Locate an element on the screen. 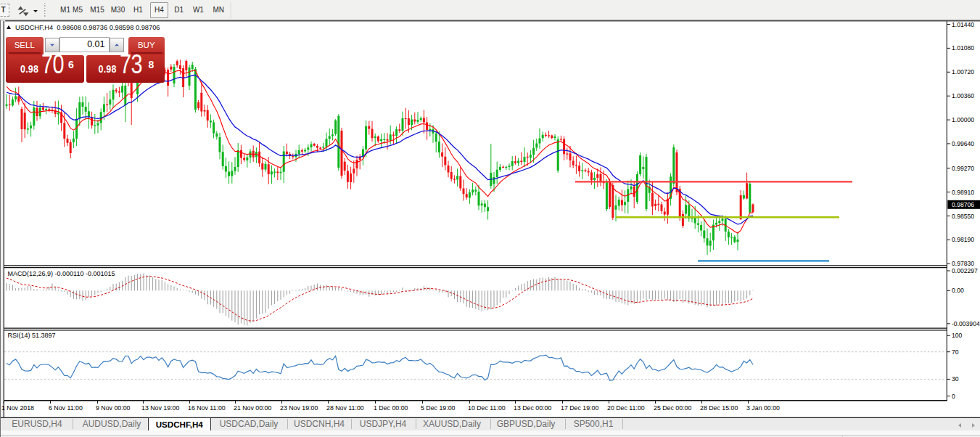  svg-text: 17 Dec 19:00 is located at coordinates (580, 408).